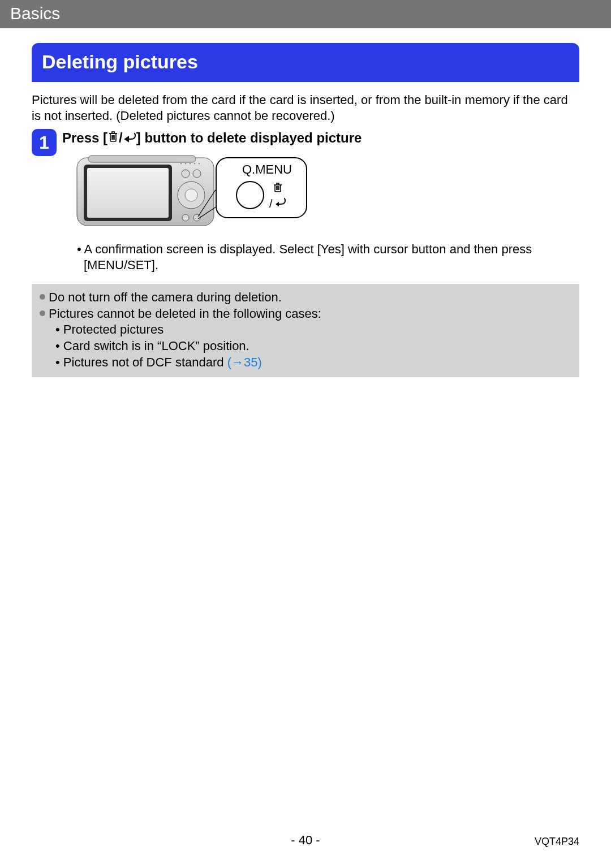 Image resolution: width=611 pixels, height=868 pixels. I want to click on step-1: 1 Press [ /, so click(306, 201).